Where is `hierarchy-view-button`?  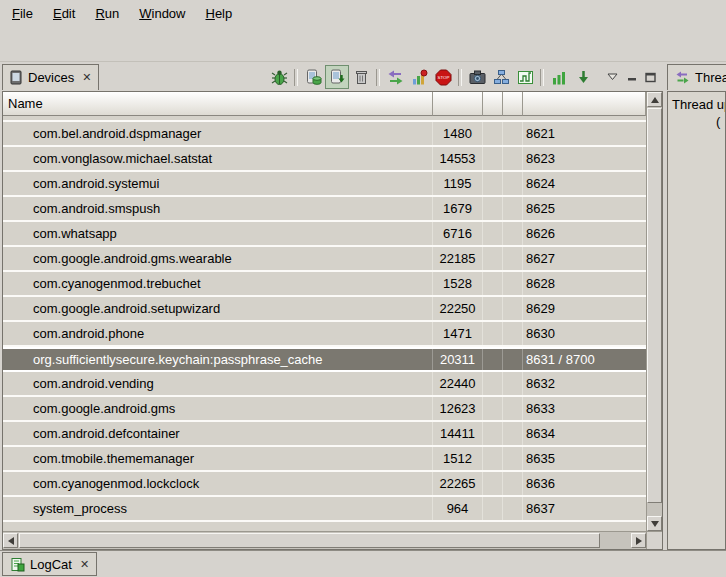
hierarchy-view-button is located at coordinates (501, 77).